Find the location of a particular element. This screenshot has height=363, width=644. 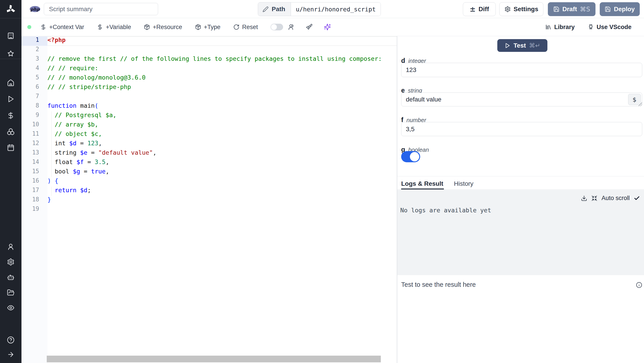

multiplayer-users-icon is located at coordinates (292, 27).